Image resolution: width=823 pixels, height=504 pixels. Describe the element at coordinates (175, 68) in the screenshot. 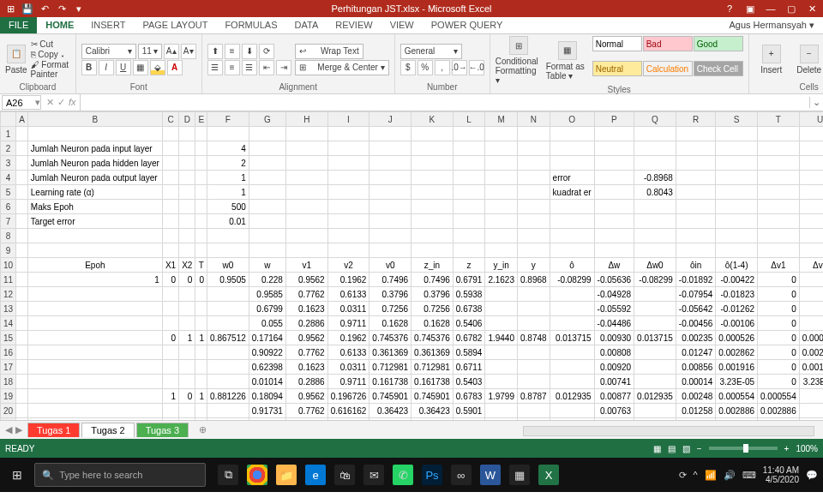

I see `font-color-button: A` at that location.